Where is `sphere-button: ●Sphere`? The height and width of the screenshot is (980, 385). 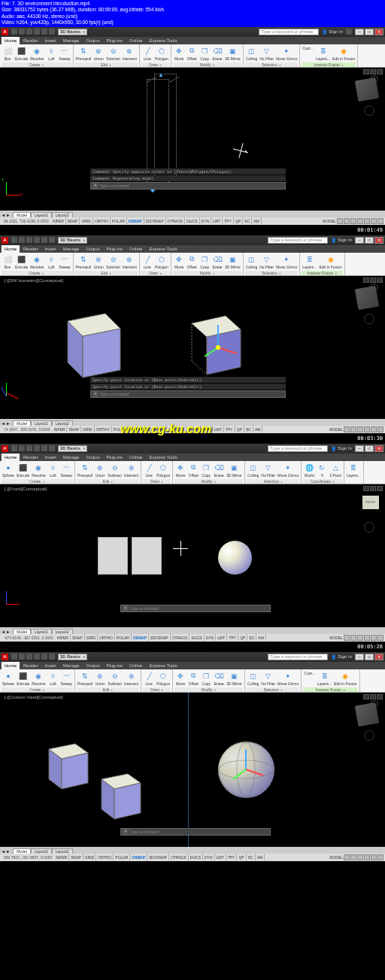
sphere-button: ●Sphere is located at coordinates (8, 470).